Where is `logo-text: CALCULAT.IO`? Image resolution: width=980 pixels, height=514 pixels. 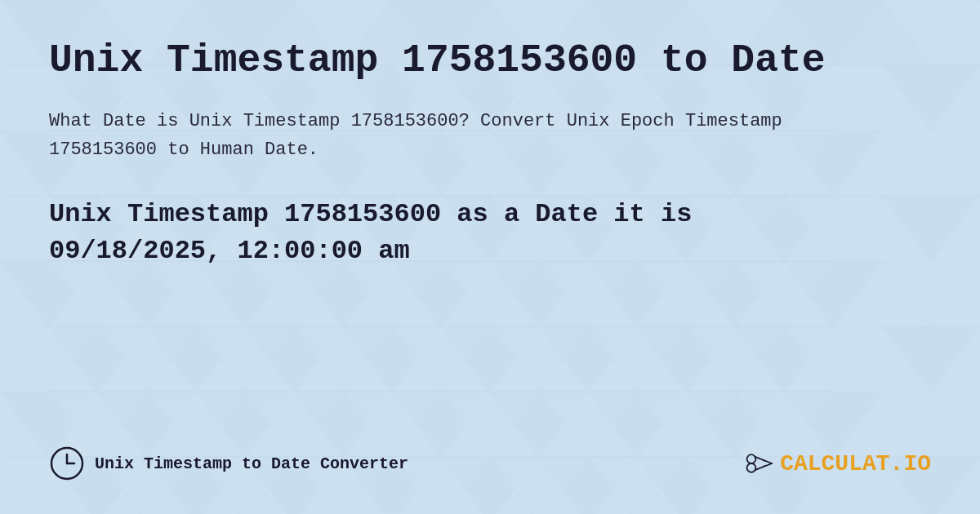 logo-text: CALCULAT.IO is located at coordinates (856, 463).